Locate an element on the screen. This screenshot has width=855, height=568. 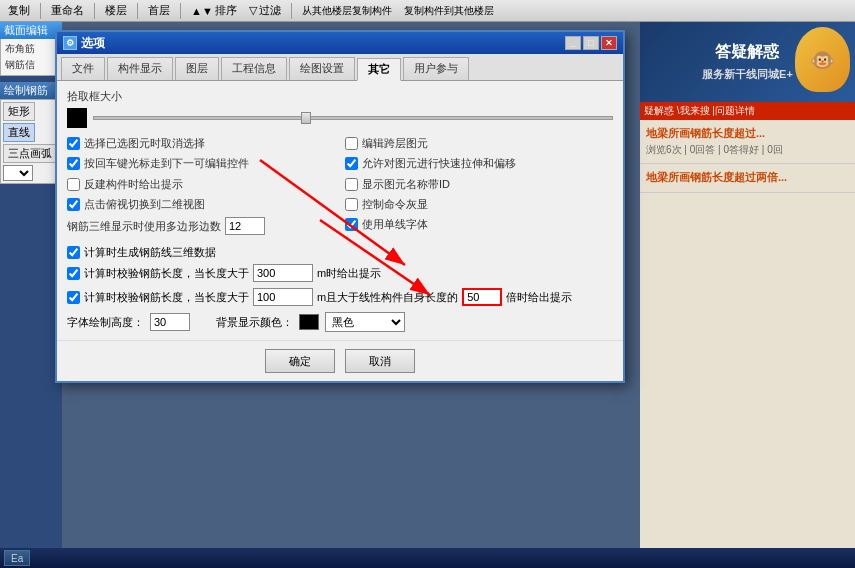
shape-arc: 三点画弧 is located at coordinates (30, 154).